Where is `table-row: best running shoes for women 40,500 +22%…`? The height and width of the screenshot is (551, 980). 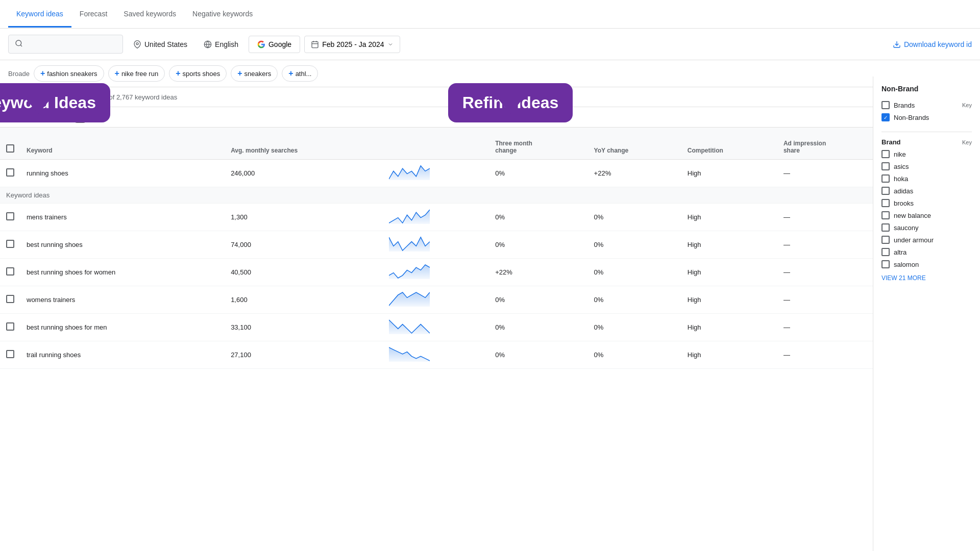 table-row: best running shoes for women 40,500 +22%… is located at coordinates (490, 272).